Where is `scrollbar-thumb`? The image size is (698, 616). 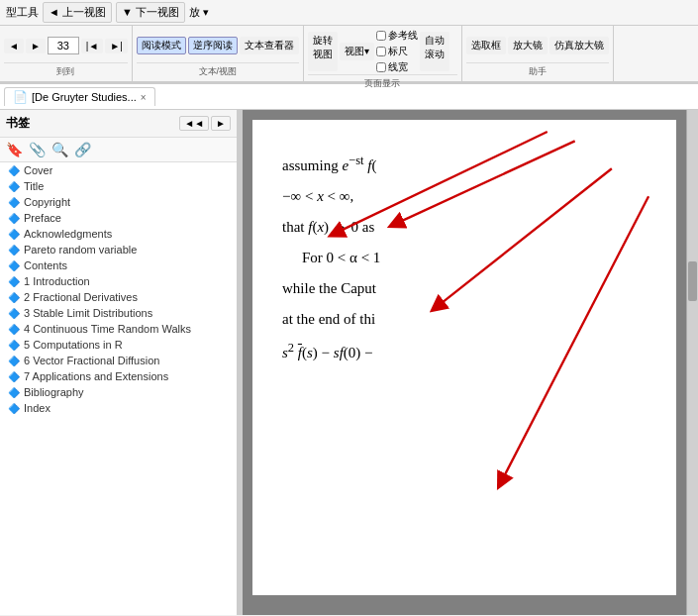 scrollbar-thumb is located at coordinates (693, 281).